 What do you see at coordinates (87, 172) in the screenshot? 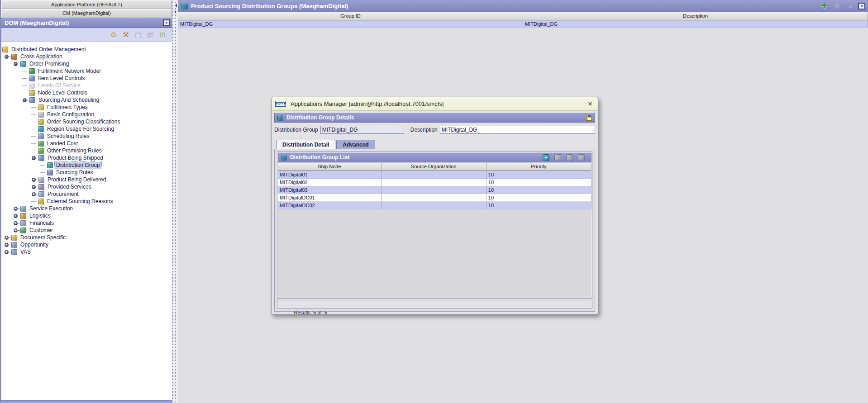
I see `tree-item-sourcing-rules: Sourcing Rules` at bounding box center [87, 172].